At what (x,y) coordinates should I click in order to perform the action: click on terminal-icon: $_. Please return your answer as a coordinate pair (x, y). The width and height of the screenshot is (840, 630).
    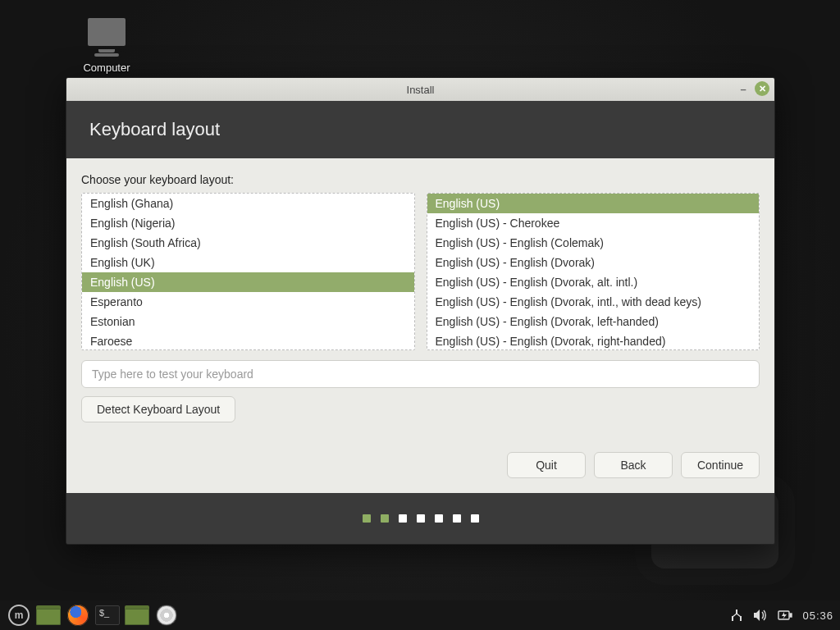
    Looking at the image, I should click on (107, 615).